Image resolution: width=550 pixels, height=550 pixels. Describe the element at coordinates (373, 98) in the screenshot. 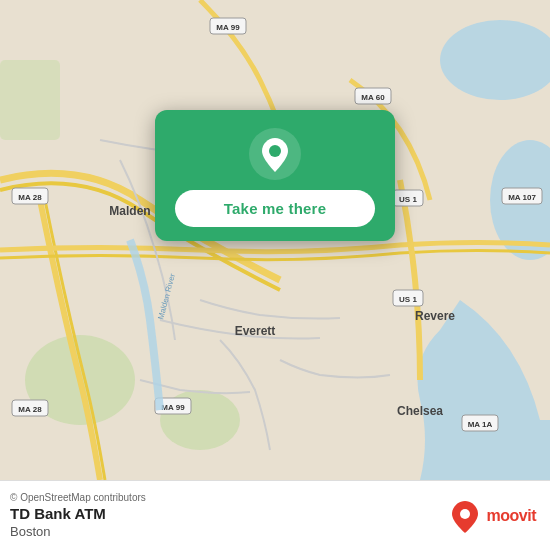

I see `svg-text: MA 60` at that location.